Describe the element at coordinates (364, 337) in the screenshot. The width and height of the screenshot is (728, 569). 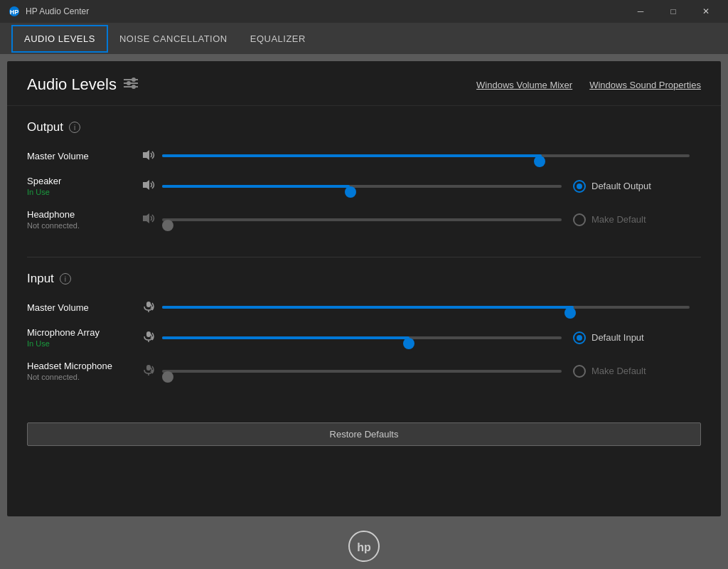
I see `microphone-array-row: Microphone Array In Use` at that location.